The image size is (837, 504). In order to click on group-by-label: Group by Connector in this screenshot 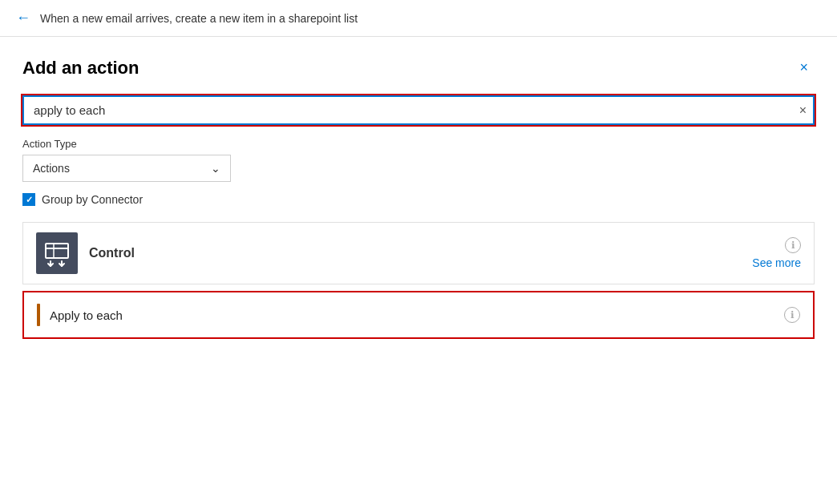, I will do `click(92, 200)`.